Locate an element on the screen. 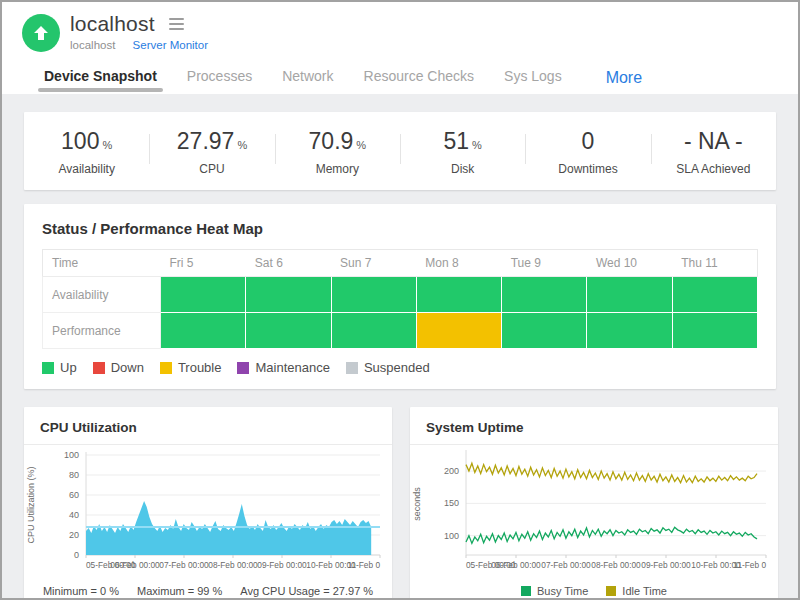  stat-label: SLA Achieved is located at coordinates (714, 169).